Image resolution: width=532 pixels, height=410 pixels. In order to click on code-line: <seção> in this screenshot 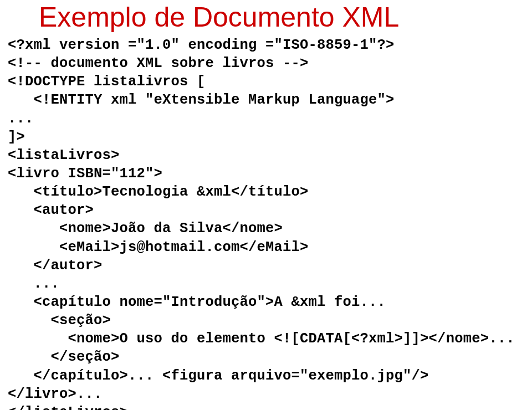, I will do `click(59, 320)`.